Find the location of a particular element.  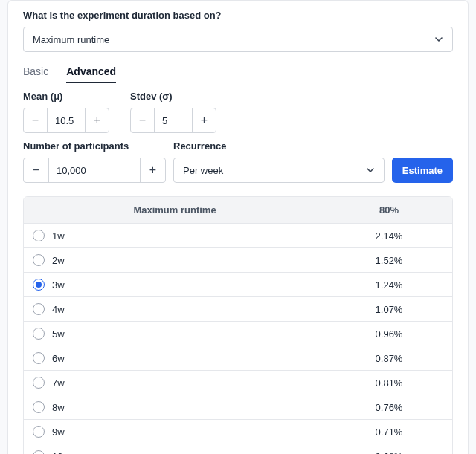

runtime-label: 7w is located at coordinates (58, 383).